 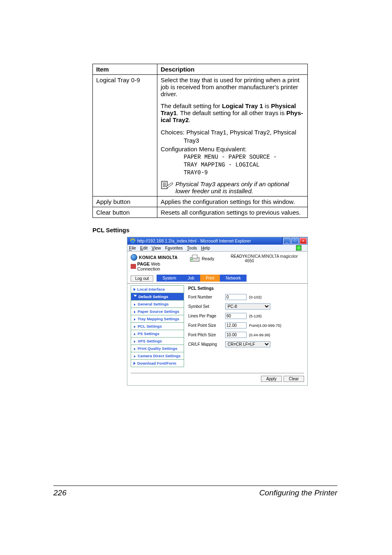 What do you see at coordinates (236, 297) in the screenshot?
I see `font-number-input` at bounding box center [236, 297].